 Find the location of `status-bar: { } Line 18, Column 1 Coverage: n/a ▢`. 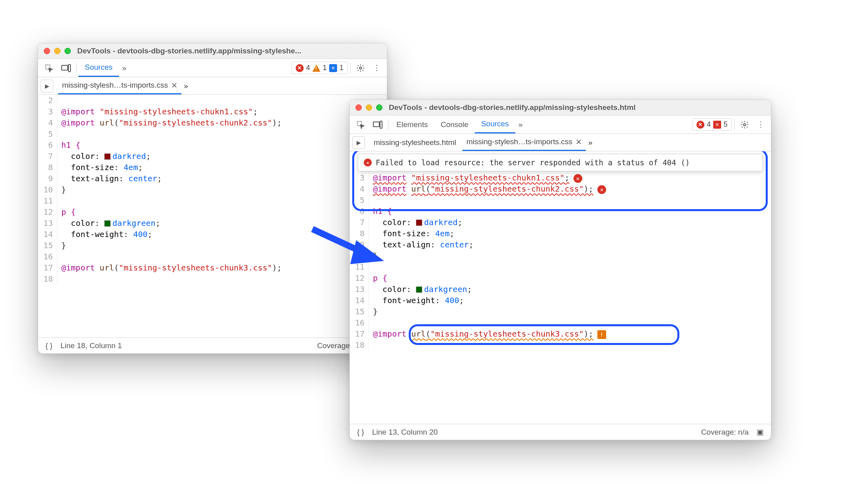

status-bar: { } Line 18, Column 1 Coverage: n/a ▢ is located at coordinates (213, 345).